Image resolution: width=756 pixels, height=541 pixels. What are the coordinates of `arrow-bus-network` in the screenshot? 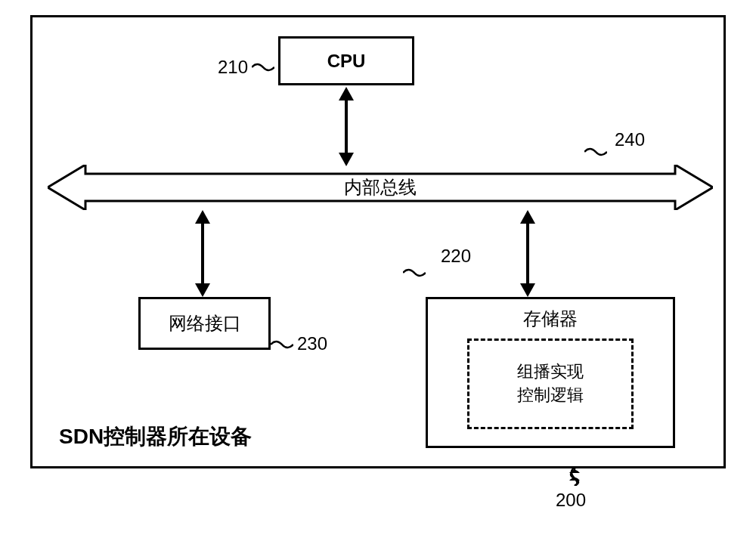 It's located at (203, 254).